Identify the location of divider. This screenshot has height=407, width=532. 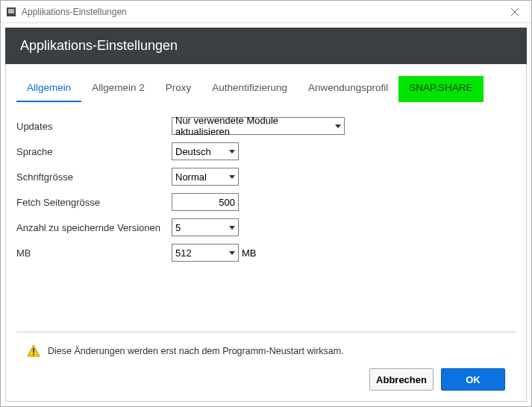
(266, 332).